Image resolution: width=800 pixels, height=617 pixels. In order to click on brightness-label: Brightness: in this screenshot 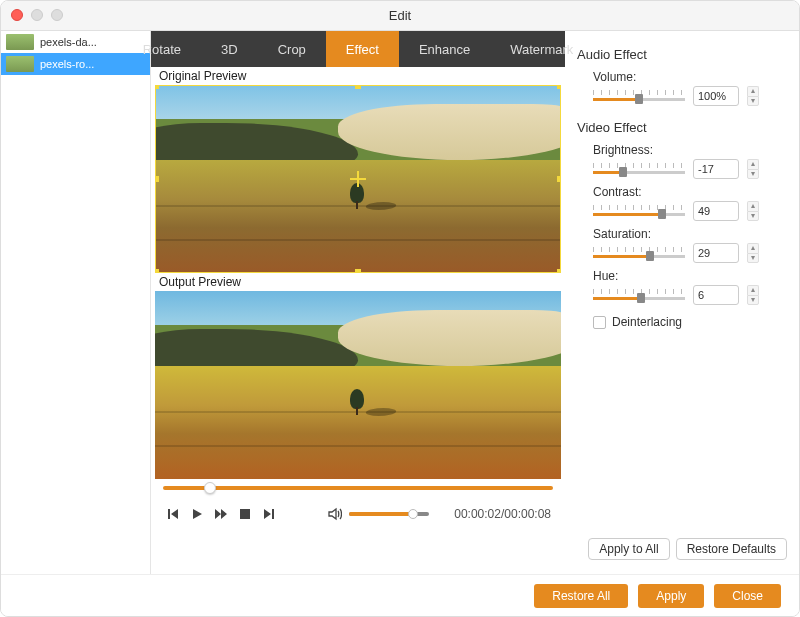, I will do `click(690, 150)`.